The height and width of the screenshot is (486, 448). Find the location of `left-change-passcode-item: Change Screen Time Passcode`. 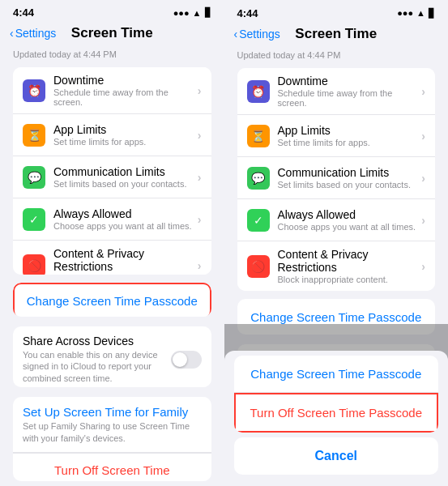

left-change-passcode-item: Change Screen Time Passcode is located at coordinates (112, 300).